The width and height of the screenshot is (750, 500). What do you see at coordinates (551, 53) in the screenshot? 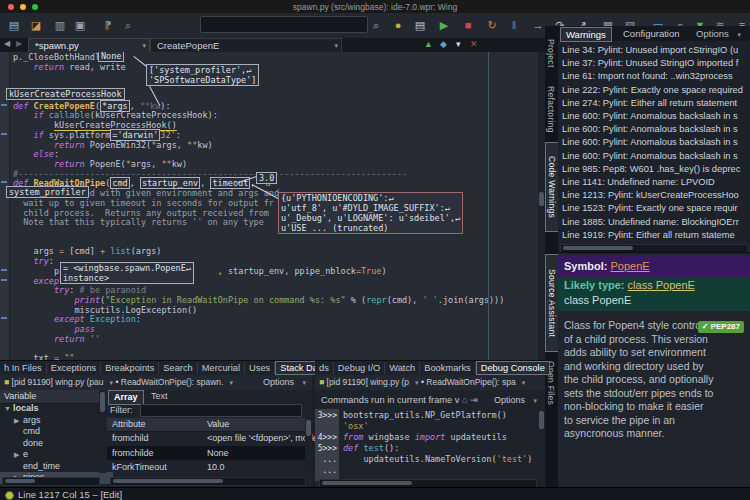
I see `vertical-tab-project: Project` at bounding box center [551, 53].